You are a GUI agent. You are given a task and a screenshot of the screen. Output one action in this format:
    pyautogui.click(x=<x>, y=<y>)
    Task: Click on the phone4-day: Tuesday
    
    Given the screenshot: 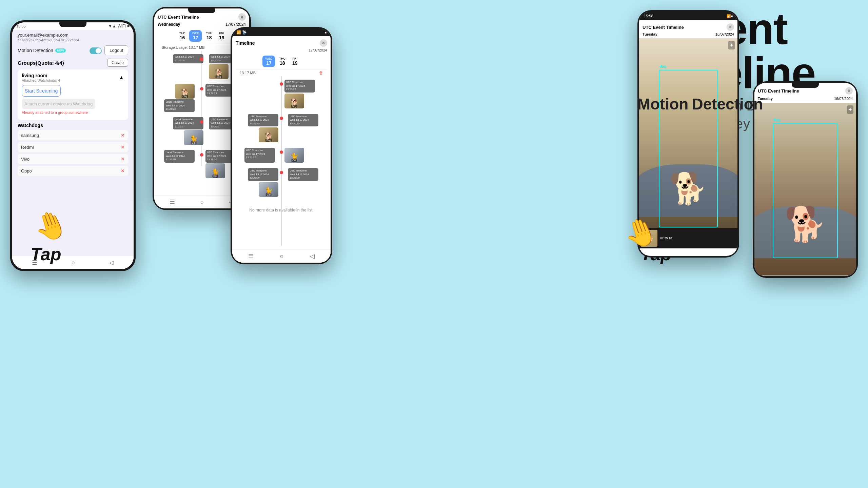 What is the action you would take?
    pyautogui.click(x=650, y=34)
    